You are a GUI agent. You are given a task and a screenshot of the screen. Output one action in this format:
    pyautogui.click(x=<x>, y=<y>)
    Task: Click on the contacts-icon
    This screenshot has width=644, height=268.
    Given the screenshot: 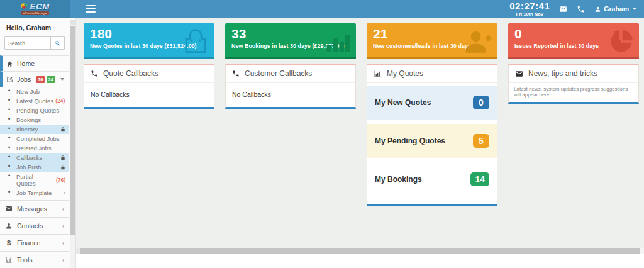 What is the action you would take?
    pyautogui.click(x=9, y=226)
    